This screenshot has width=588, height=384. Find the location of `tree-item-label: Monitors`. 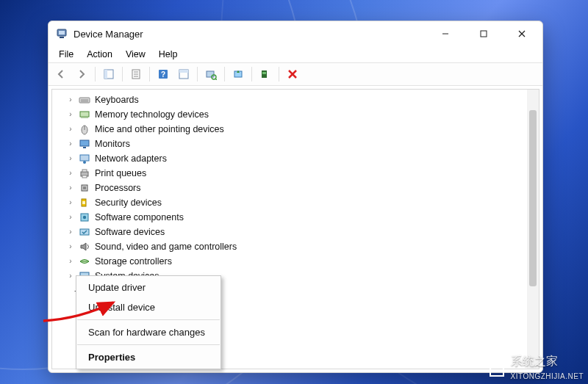

tree-item-label: Monitors is located at coordinates (112, 144).